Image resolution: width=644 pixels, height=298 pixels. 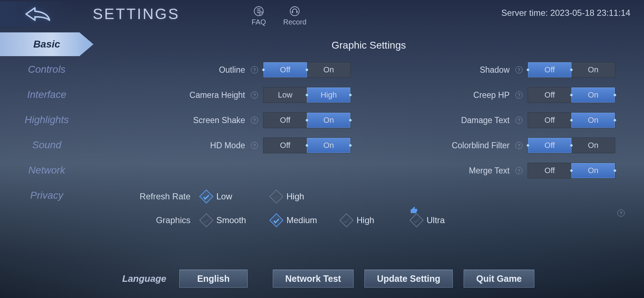 I want to click on header: SETTINGS ? FAQ Record Server time: 2023-…, so click(x=322, y=14).